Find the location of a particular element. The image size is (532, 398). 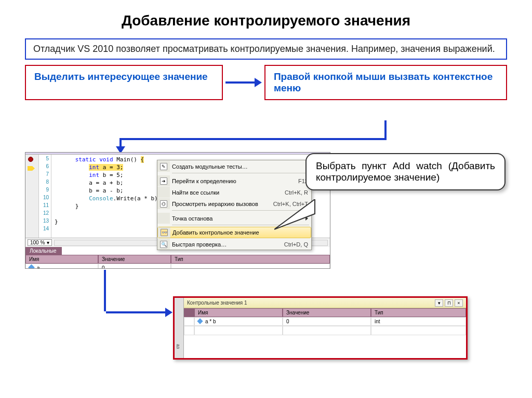

watch-row: a * b 0 int is located at coordinates (325, 322).